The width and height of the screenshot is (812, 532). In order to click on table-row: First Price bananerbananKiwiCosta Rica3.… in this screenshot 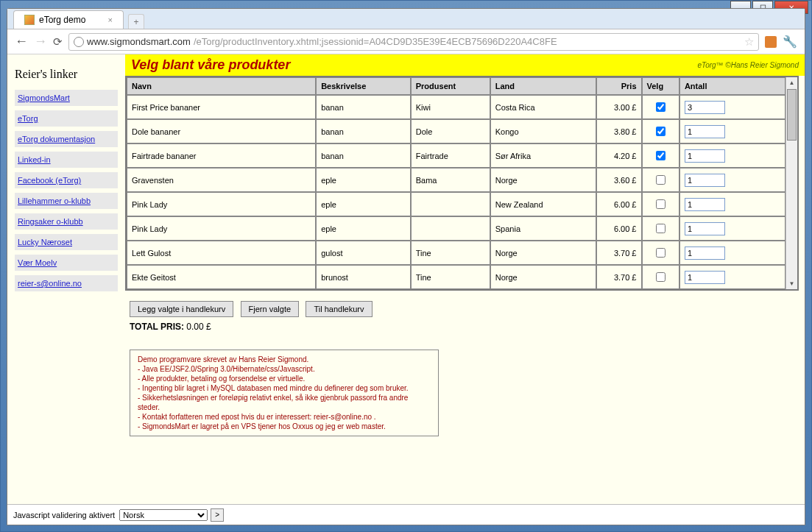, I will do `click(456, 107)`.